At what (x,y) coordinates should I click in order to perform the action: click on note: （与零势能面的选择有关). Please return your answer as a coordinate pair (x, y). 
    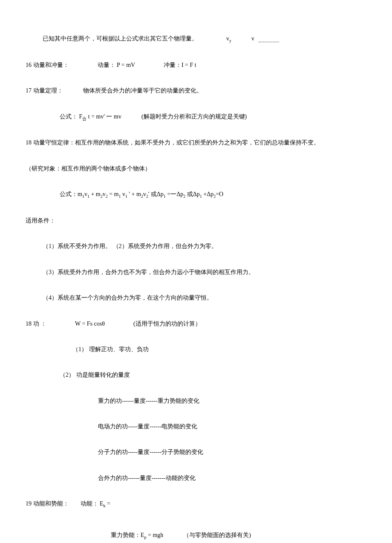
    Looking at the image, I should click on (217, 535).